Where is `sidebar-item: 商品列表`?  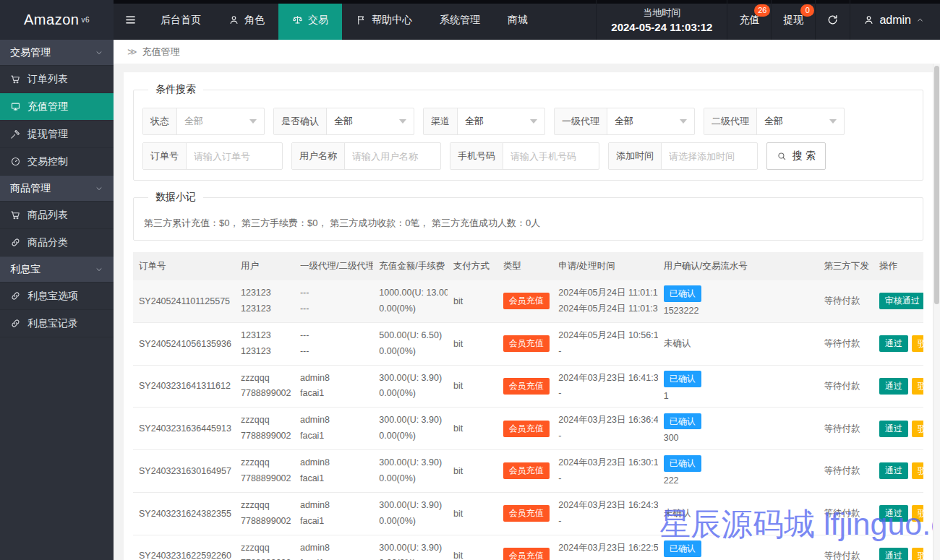
sidebar-item: 商品列表 is located at coordinates (56, 215).